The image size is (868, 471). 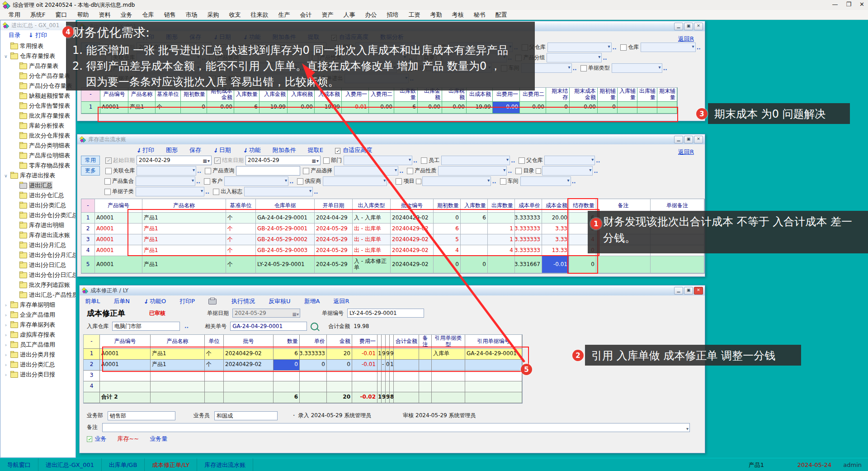 I want to click on column-header: 期末辅量, so click(x=667, y=95).